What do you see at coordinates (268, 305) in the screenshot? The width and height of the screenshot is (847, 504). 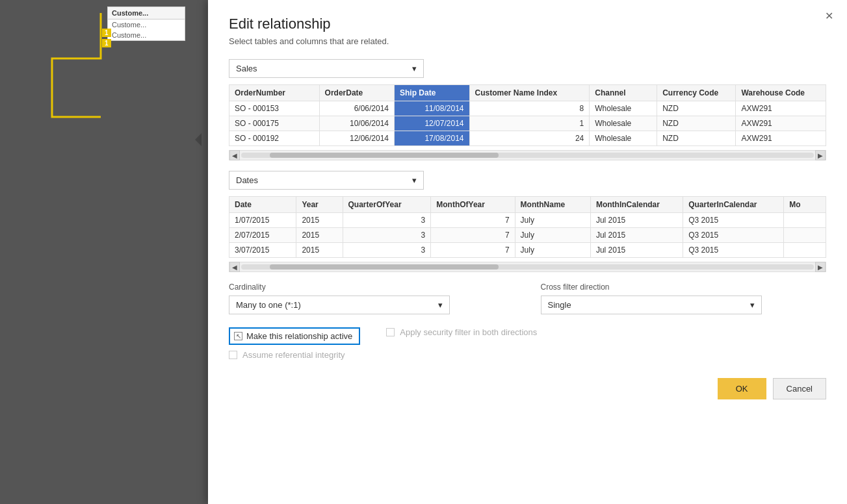 I see `cardinality-value: Many to one (*:1)` at bounding box center [268, 305].